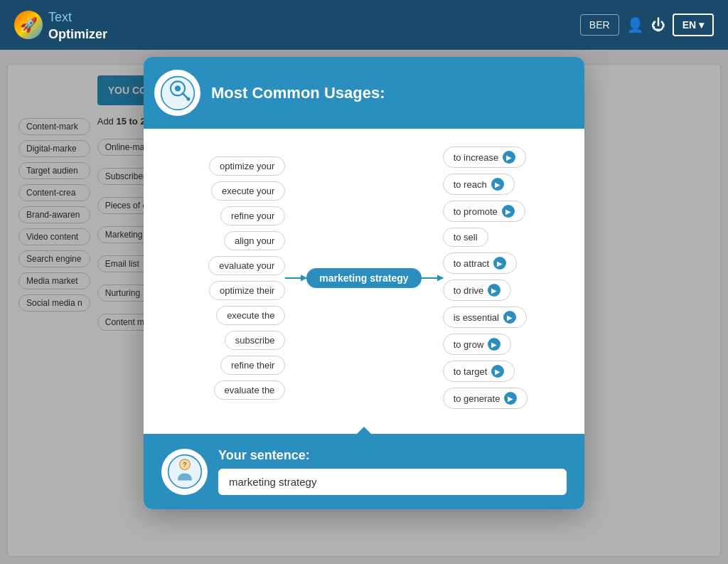 Image resolution: width=728 pixels, height=564 pixels. Describe the element at coordinates (185, 472) in the screenshot. I see `footer-icon: ?` at that location.